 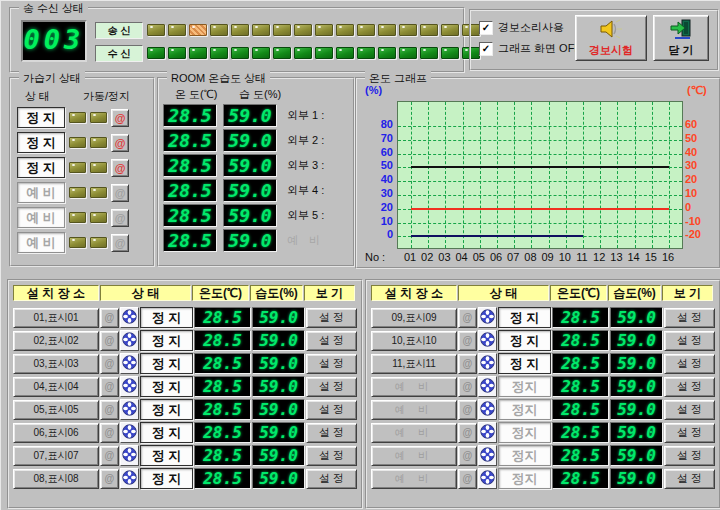 I want to click on room-panel-title: ROOM 온습도 상태, so click(x=218, y=78).